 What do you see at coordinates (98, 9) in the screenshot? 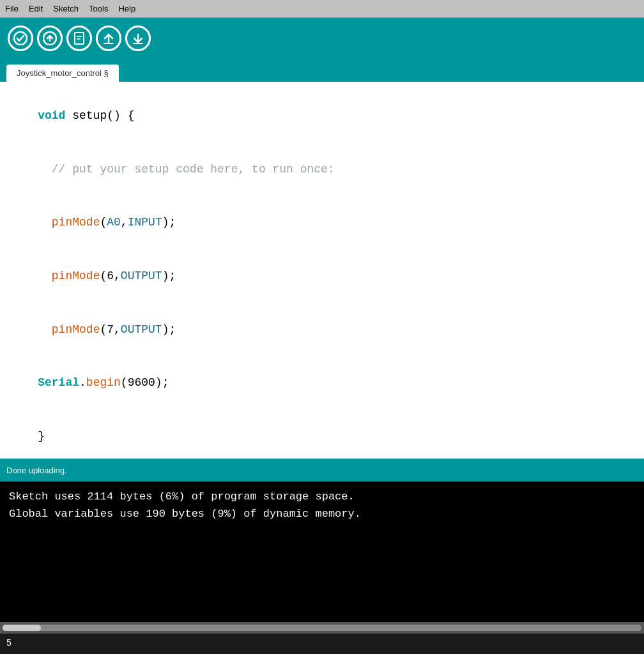
I see `menu-tools: Tools` at bounding box center [98, 9].